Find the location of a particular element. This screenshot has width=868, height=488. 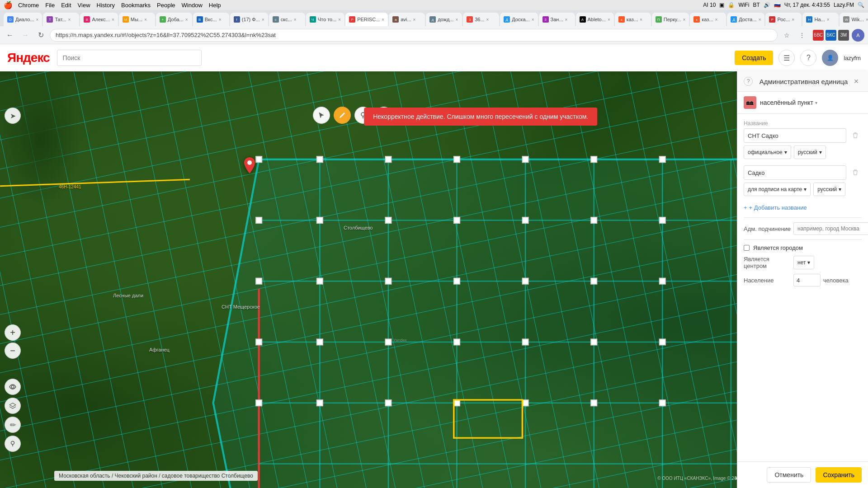

tab-close-9: × is located at coordinates (340, 20).